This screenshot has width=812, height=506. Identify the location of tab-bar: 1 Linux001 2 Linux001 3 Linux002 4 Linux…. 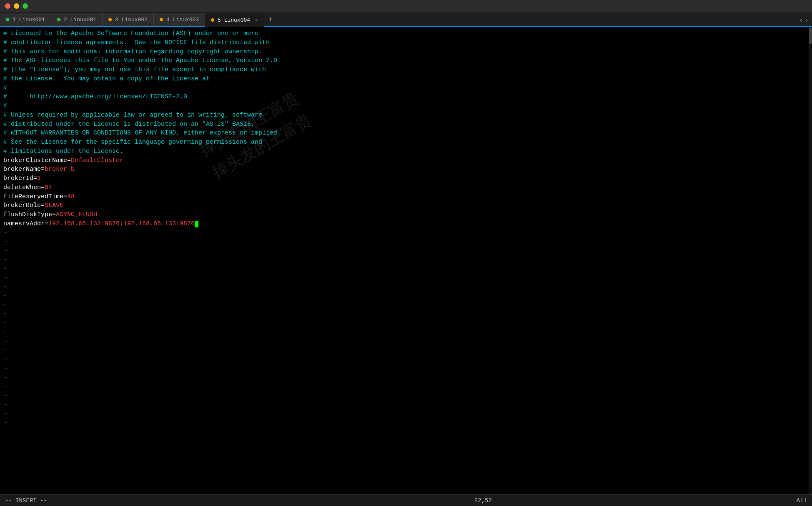
(406, 19).